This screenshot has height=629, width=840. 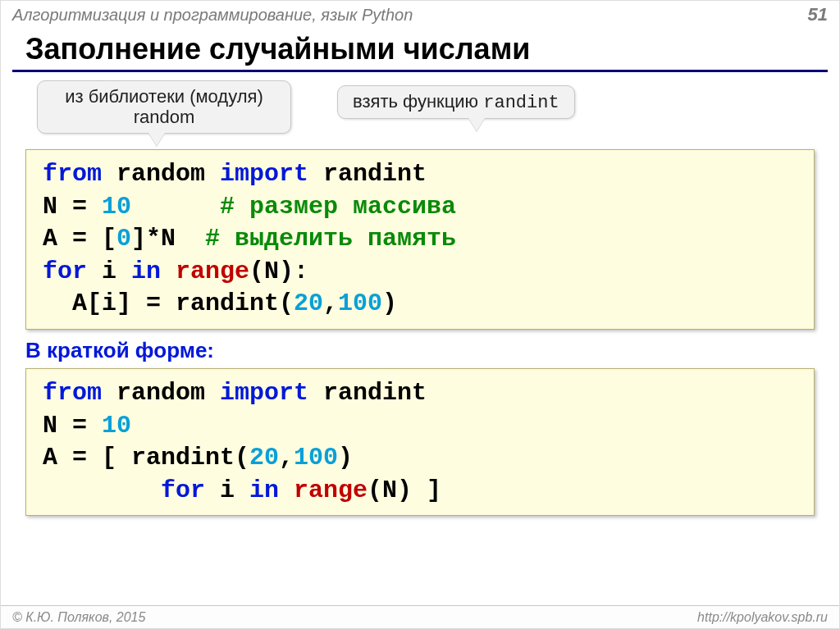 I want to click on code-token: # выделить память, so click(x=338, y=239).